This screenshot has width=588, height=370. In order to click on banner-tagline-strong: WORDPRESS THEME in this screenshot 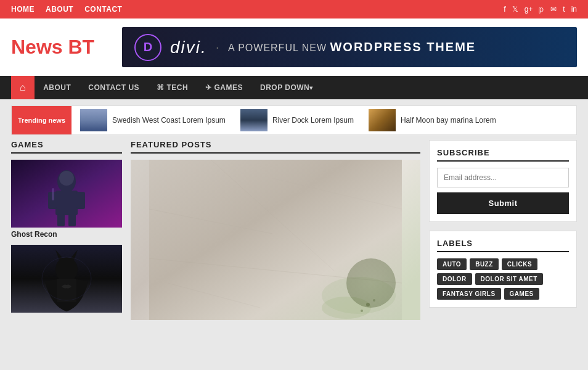, I will do `click(403, 47)`.